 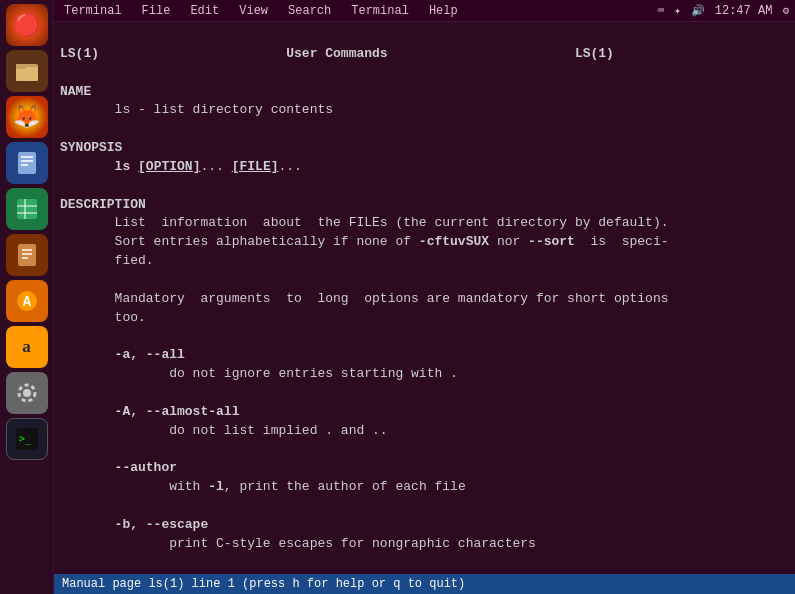 What do you see at coordinates (27, 117) in the screenshot?
I see `firefox-browser-icon: 🦊` at bounding box center [27, 117].